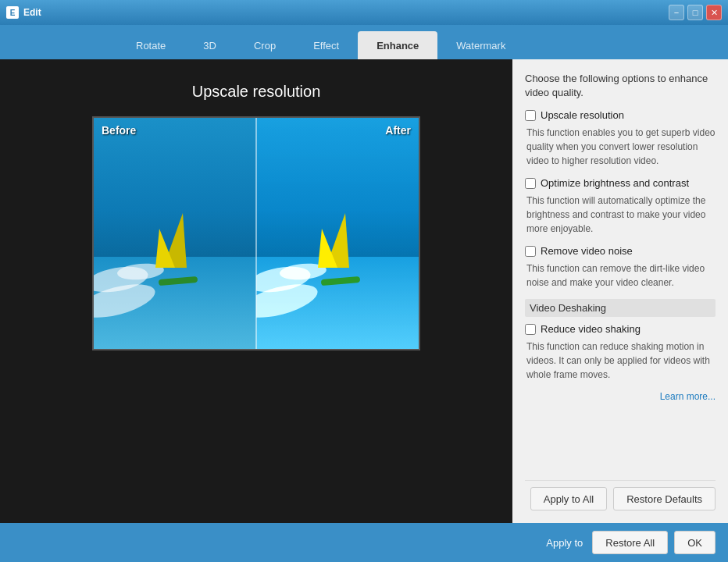 This screenshot has height=562, width=728. I want to click on preview-before: Before, so click(175, 233).